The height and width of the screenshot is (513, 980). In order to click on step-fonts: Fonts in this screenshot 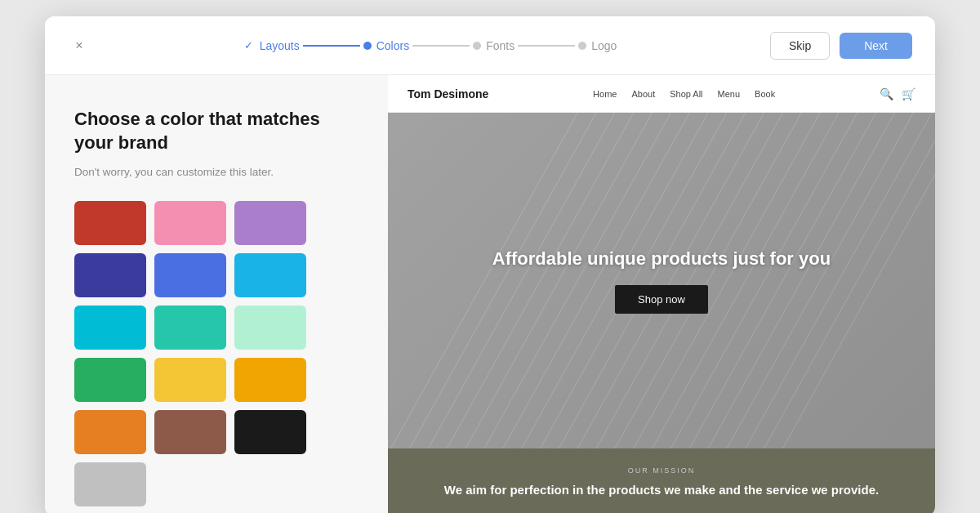, I will do `click(493, 46)`.